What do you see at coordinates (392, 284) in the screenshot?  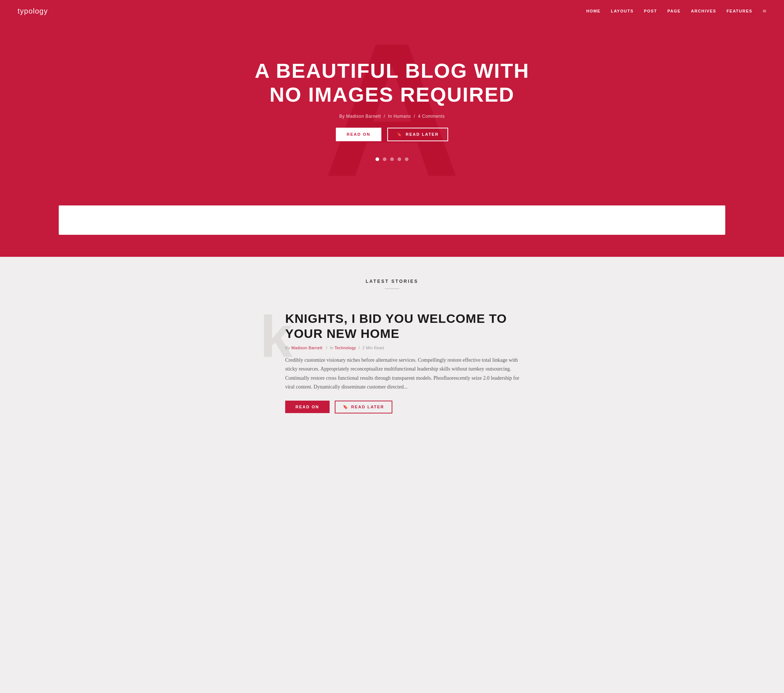 I see `latest-title-wrap: LATEST STORIES` at bounding box center [392, 284].